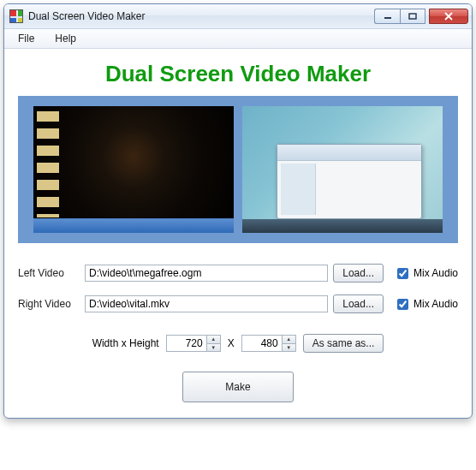  Describe the element at coordinates (26, 39) in the screenshot. I see `menu-file: File` at that location.